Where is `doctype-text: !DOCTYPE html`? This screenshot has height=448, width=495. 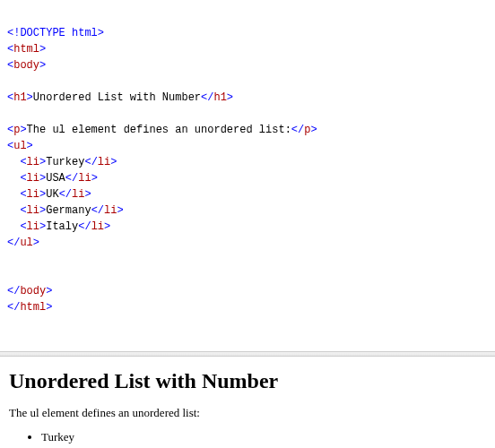 doctype-text: !DOCTYPE html is located at coordinates (56, 33).